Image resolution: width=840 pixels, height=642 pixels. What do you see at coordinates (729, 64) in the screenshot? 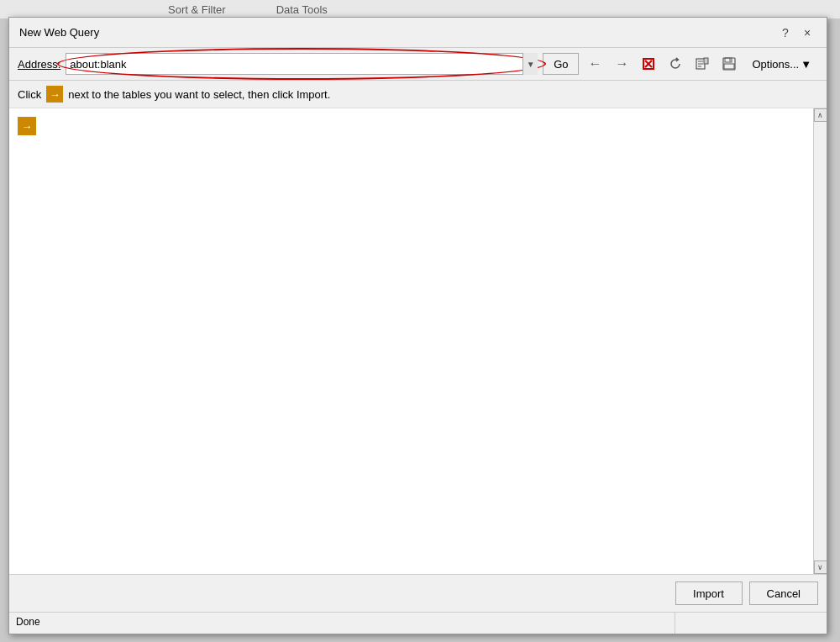
I see `save-icon` at bounding box center [729, 64].